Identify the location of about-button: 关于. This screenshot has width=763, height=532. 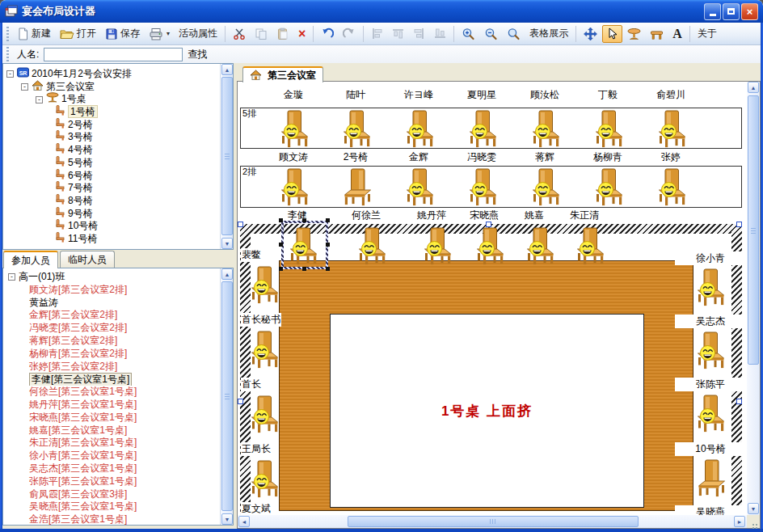
(707, 34).